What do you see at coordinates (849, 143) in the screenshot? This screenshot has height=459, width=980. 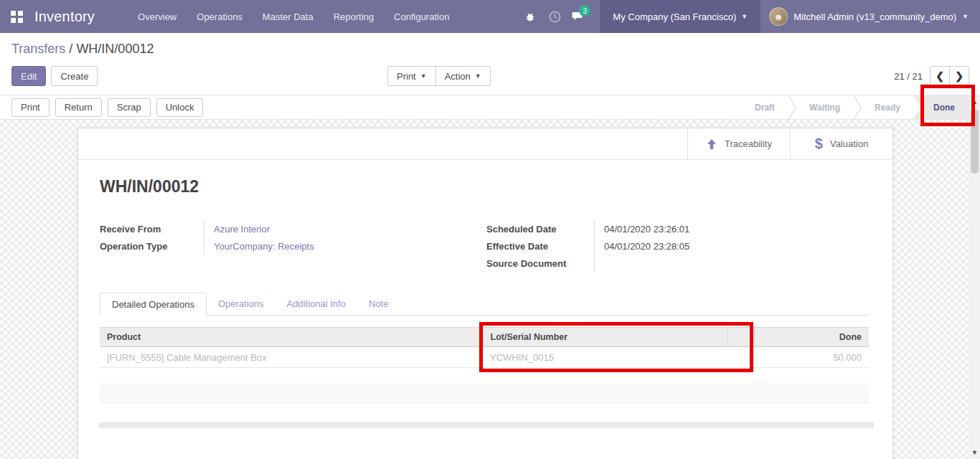 I see `valuation-label: Valuation` at bounding box center [849, 143].